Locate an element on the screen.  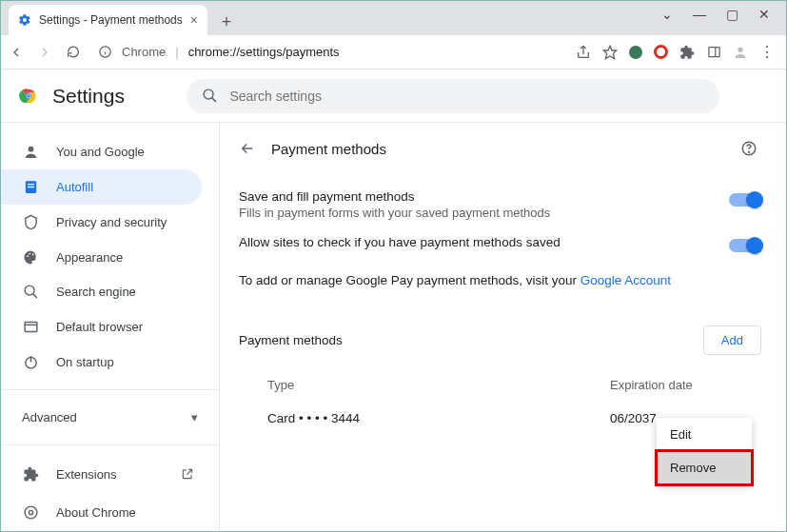
setting-allow-check: Allow sites to check if you have payment… is located at coordinates (501, 244).